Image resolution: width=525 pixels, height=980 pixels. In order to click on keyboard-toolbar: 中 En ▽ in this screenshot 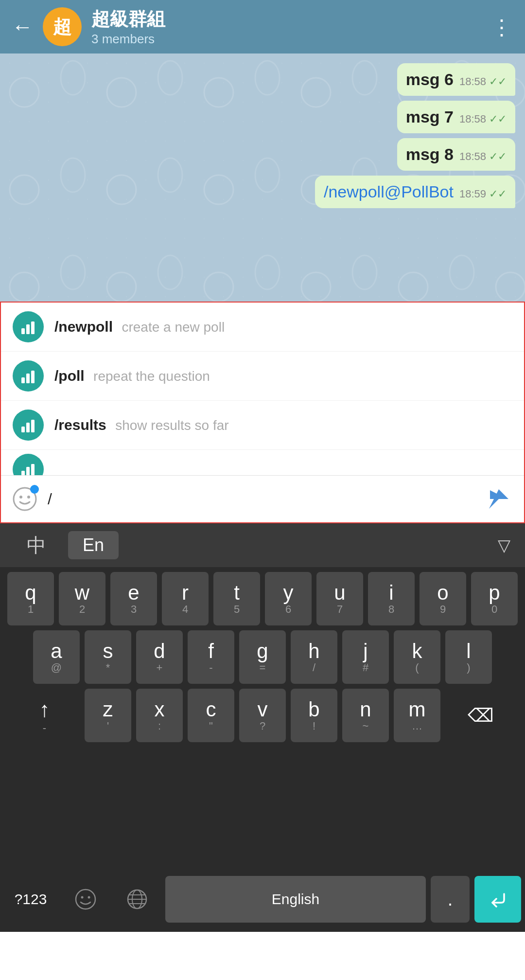, I will do `click(262, 545)`.